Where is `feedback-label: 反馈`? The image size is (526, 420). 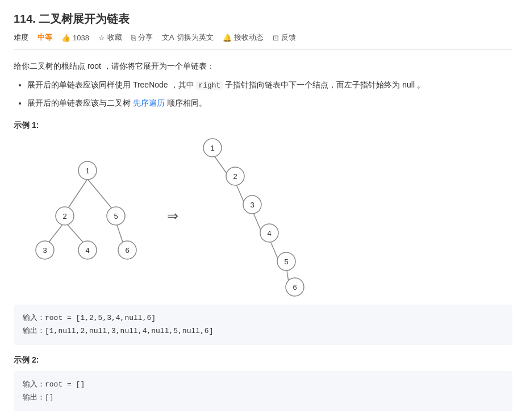 feedback-label: 反馈 is located at coordinates (289, 38).